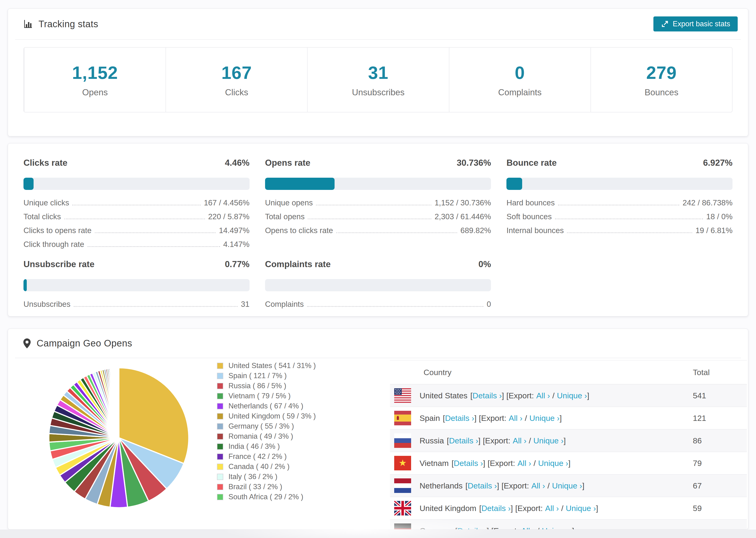 This screenshot has height=538, width=756. What do you see at coordinates (718, 163) in the screenshot?
I see `rate-value: 6.927%` at bounding box center [718, 163].